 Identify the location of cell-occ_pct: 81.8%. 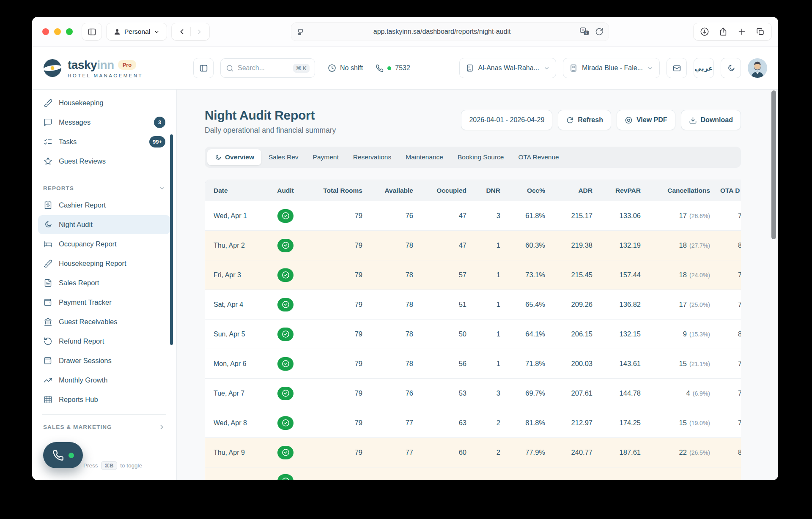
(531, 423).